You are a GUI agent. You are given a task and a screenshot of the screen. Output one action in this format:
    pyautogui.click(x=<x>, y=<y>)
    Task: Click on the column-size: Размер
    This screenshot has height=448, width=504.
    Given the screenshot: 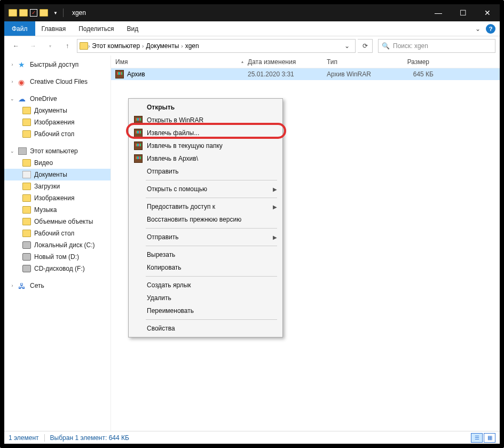 What is the action you would take?
    pyautogui.click(x=412, y=62)
    